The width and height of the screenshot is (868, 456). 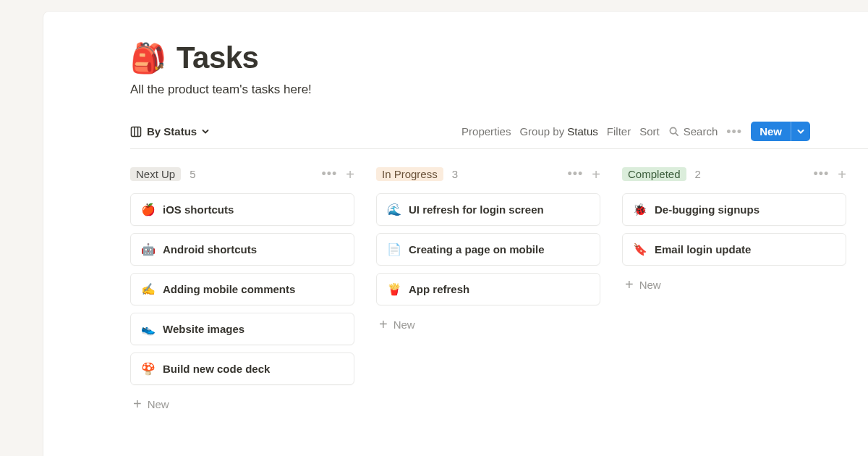 What do you see at coordinates (204, 329) in the screenshot?
I see `card-title: Website images` at bounding box center [204, 329].